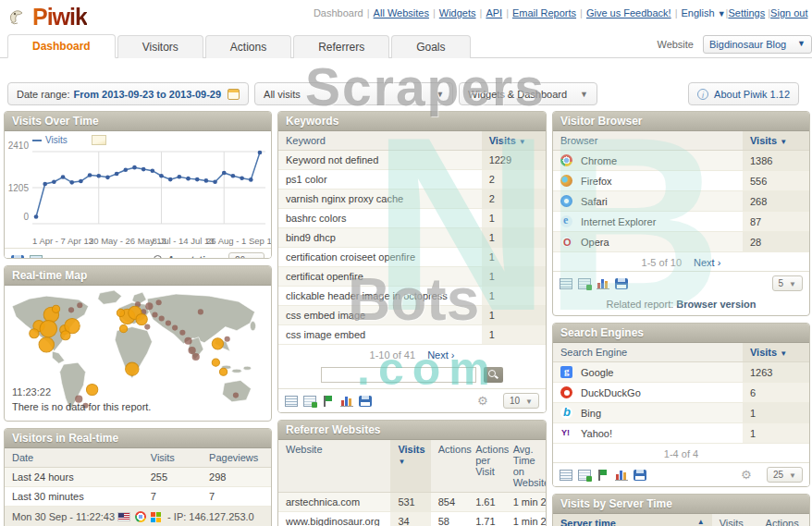 This screenshot has height=526, width=812. Describe the element at coordinates (138, 275) in the screenshot. I see `widget-header-realtime-map: Real-time Map` at that location.